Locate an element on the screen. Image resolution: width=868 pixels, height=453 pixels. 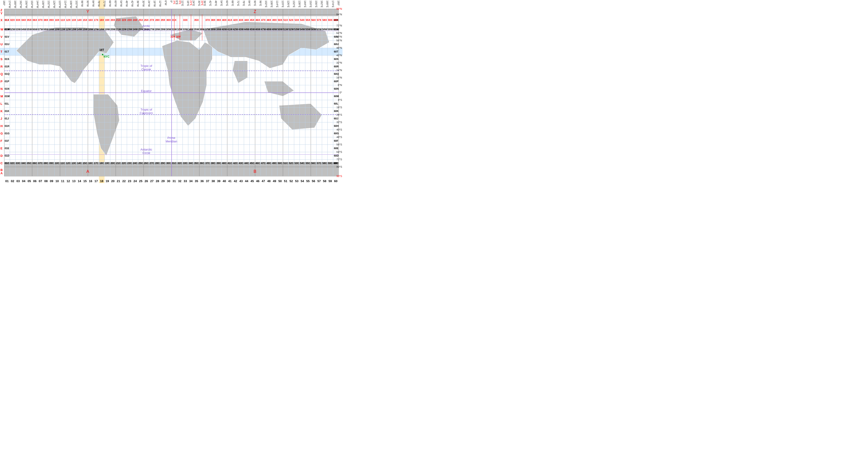
lat-band-letter: N is located at coordinates (1, 89).